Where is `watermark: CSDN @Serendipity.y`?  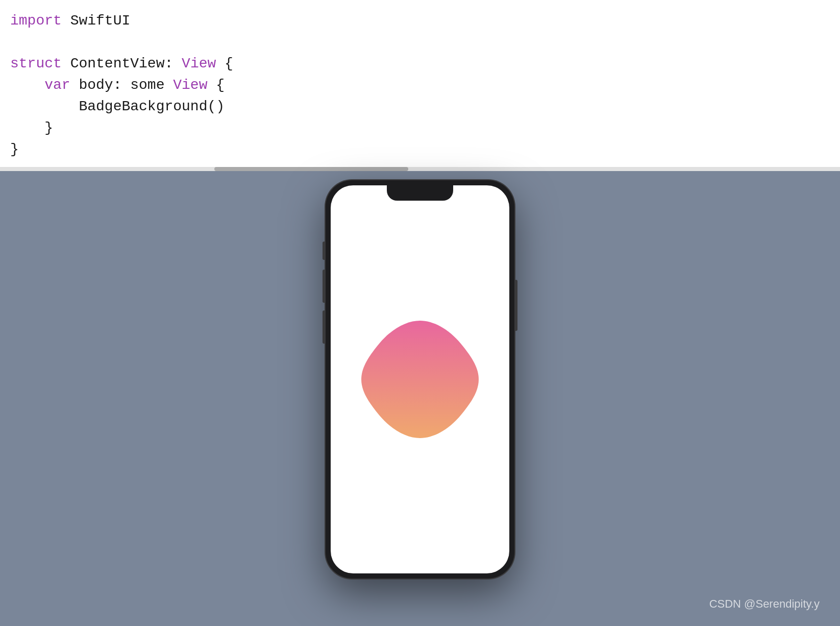
watermark: CSDN @Serendipity.y is located at coordinates (764, 604).